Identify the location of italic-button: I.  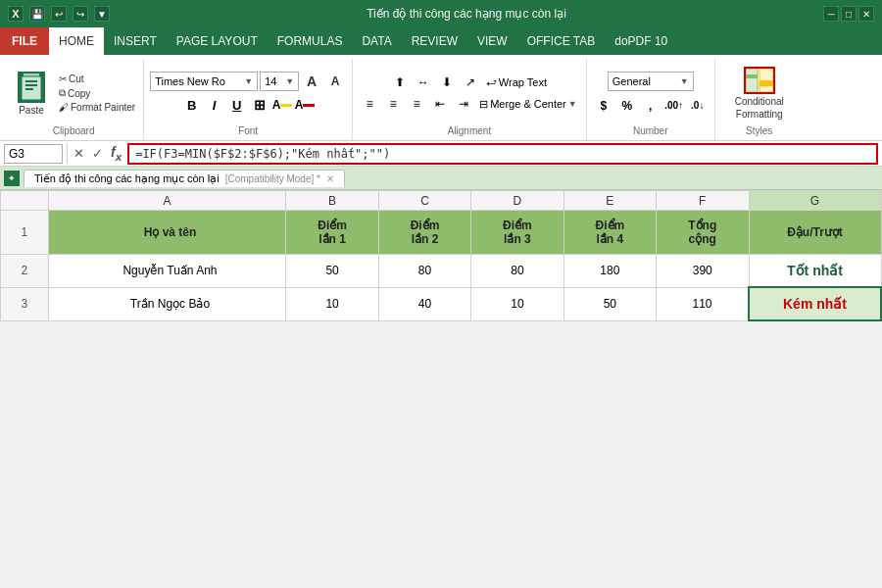
(215, 105).